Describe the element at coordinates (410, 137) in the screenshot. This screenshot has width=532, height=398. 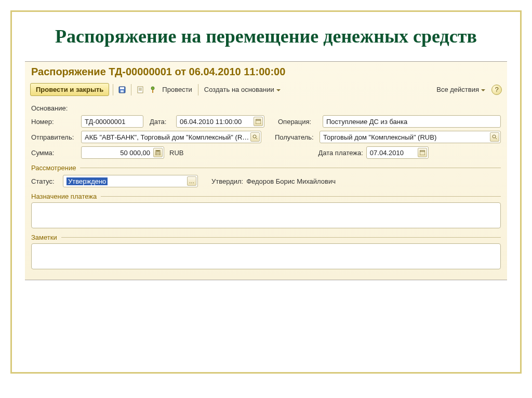
I see `recipient-field: Торговый дом "Комплексный" (RUB)` at that location.